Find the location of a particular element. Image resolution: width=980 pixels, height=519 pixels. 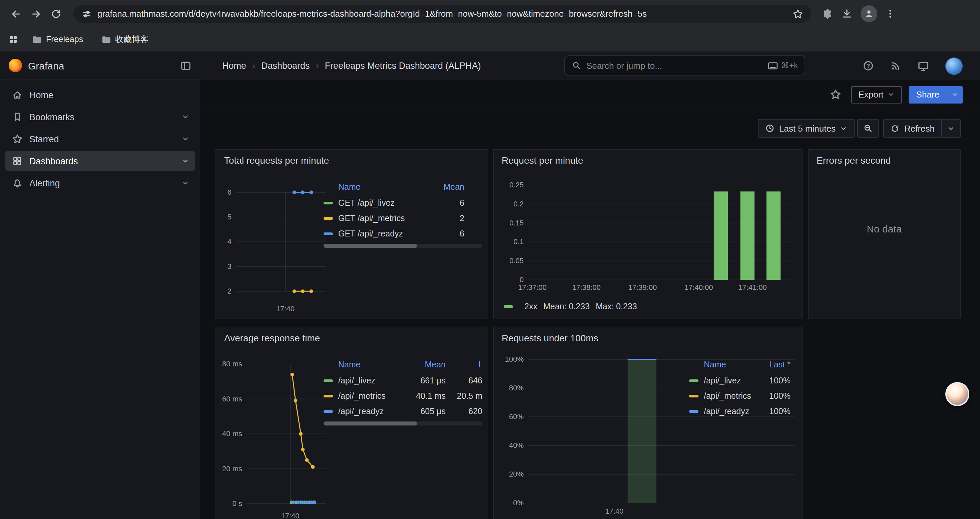

legend-row: GET /api/_readyz 6 is located at coordinates (403, 233).